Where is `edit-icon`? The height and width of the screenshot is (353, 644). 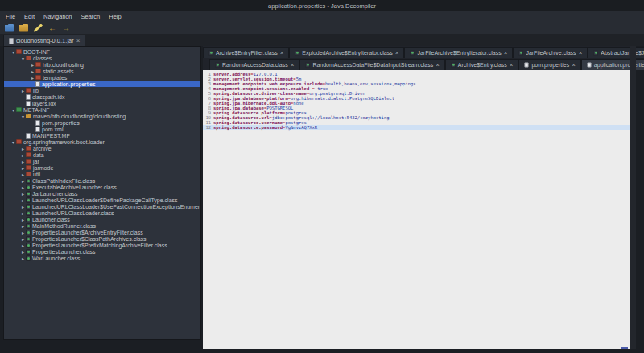
edit-icon is located at coordinates (39, 28).